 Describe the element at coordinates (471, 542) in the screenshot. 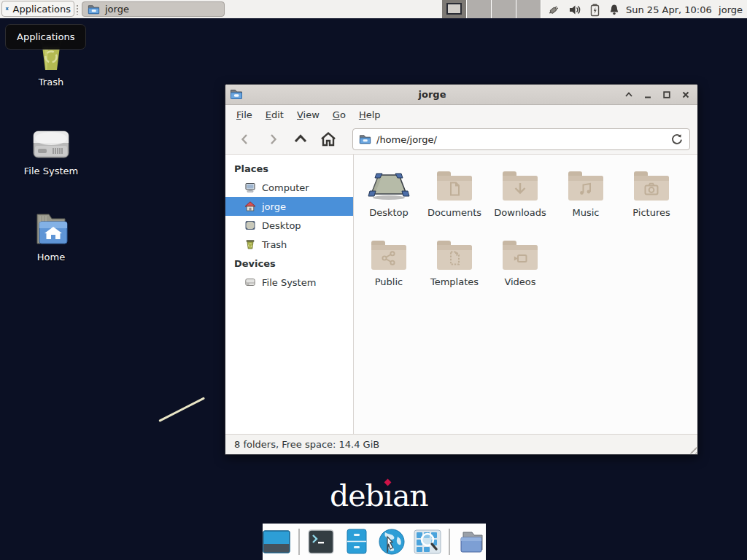

I see `dock-file-manager-button` at that location.